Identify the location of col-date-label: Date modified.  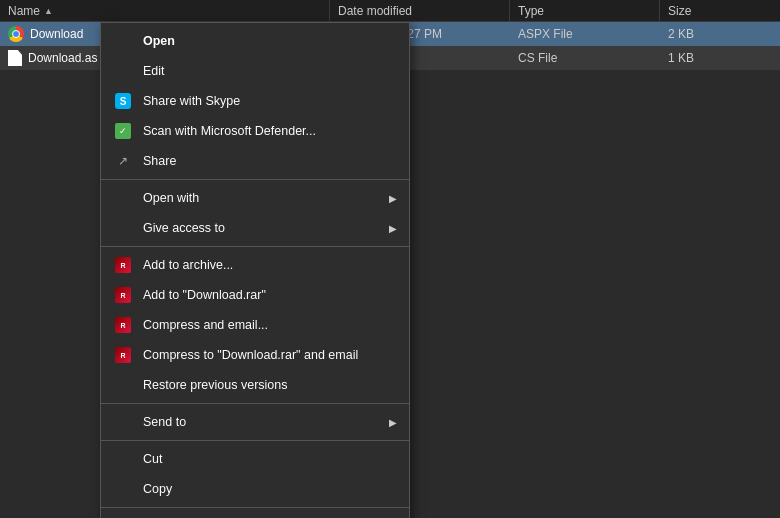
(375, 11).